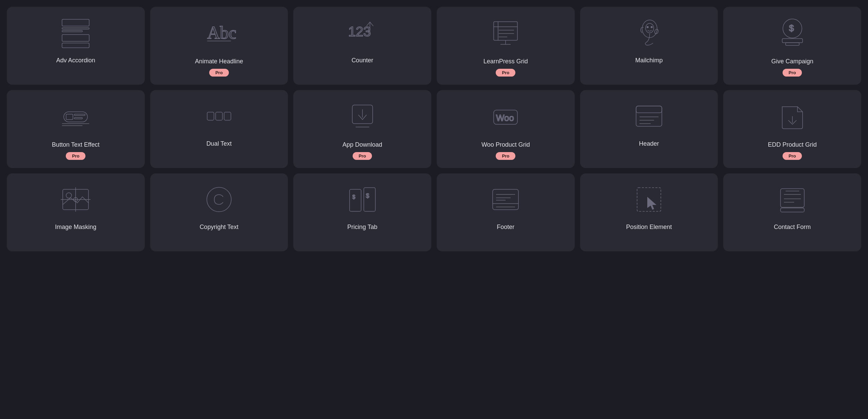  I want to click on woo-product-grid-icon: Woo, so click(506, 117).